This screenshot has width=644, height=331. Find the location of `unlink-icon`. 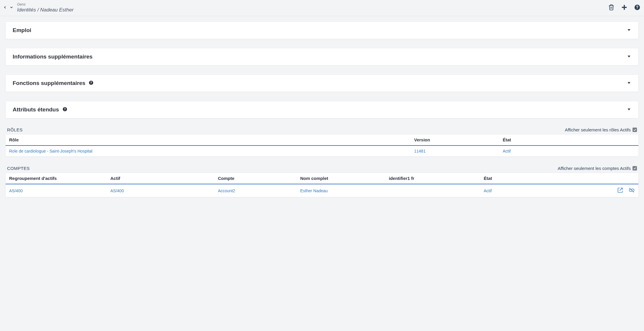

unlink-icon is located at coordinates (632, 190).